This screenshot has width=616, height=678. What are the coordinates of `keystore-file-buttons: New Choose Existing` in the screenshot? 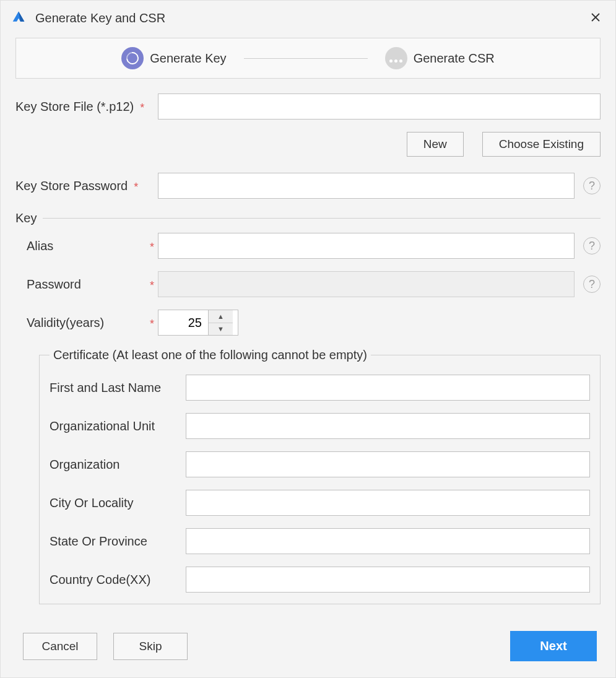 It's located at (308, 144).